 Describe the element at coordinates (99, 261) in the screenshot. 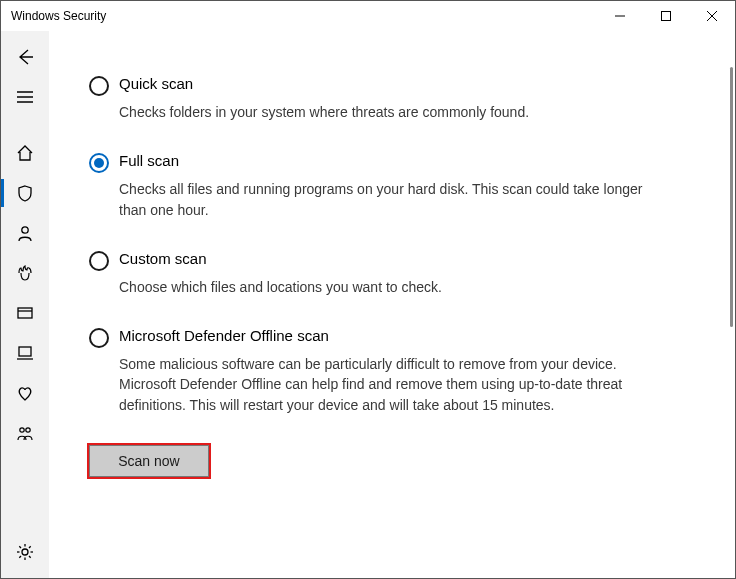

I see `radio-custom-scan` at that location.